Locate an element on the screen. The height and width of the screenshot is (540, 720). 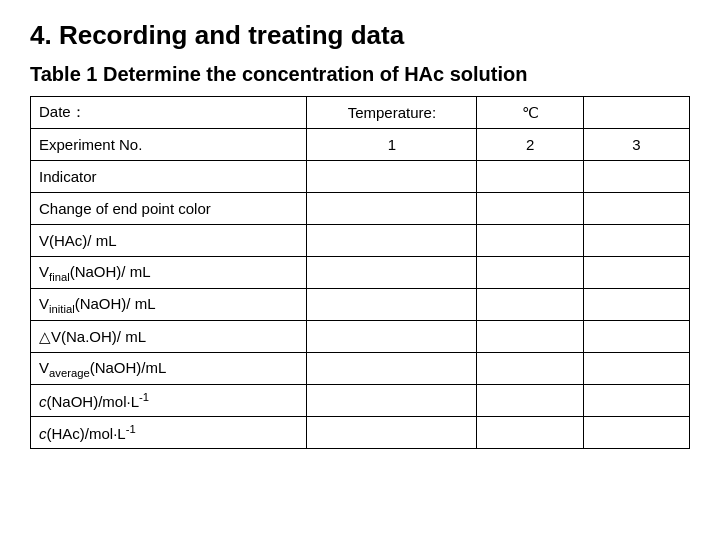
experiment-no-label: Experiment No. is located at coordinates (169, 145).